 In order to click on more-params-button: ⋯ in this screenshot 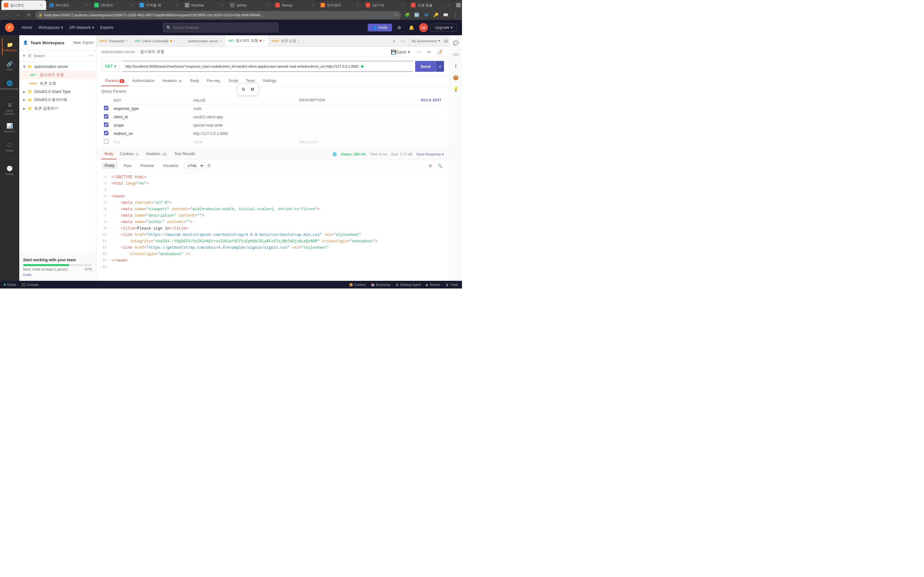, I will do `click(419, 100)`.